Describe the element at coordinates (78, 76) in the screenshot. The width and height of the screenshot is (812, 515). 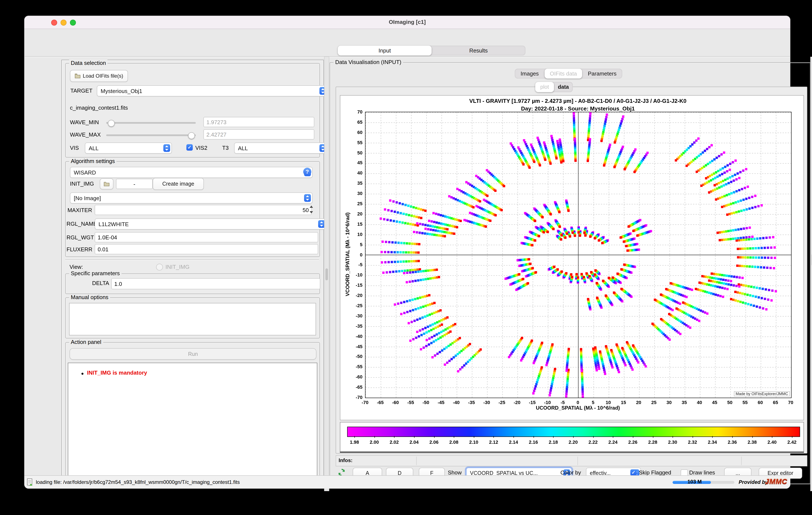
I see `folder-icon` at that location.